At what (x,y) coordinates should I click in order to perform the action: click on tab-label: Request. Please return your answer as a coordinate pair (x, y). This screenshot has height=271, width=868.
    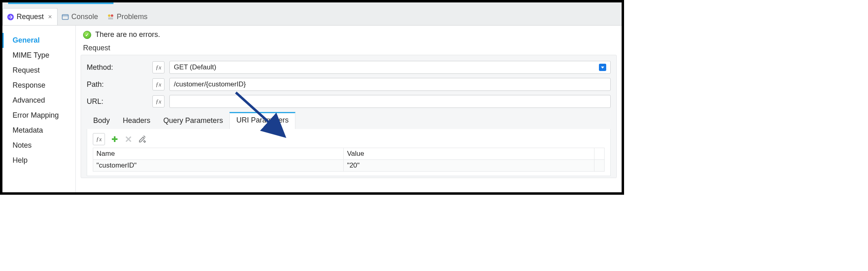
    Looking at the image, I should click on (30, 17).